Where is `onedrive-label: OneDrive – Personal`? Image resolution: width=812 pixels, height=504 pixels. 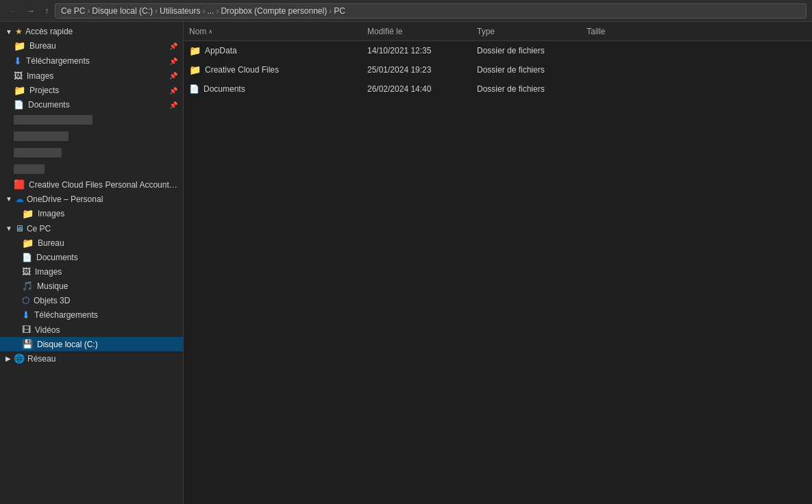
onedrive-label: OneDrive – Personal is located at coordinates (64, 199).